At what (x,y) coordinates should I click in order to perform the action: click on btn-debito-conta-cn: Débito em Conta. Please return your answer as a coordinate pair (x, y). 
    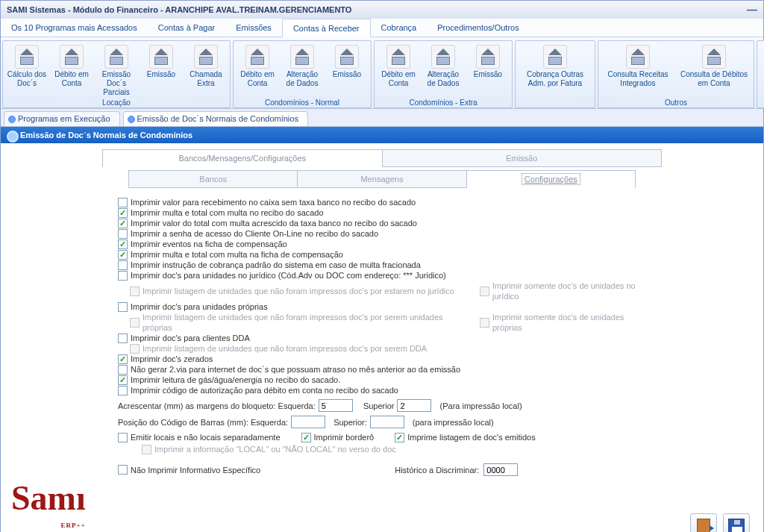
    Looking at the image, I should click on (257, 70).